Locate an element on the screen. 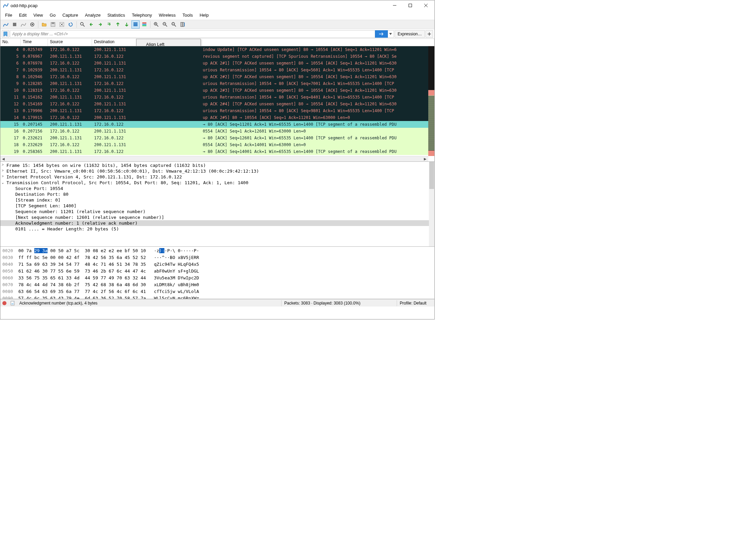  packet-row: 180.232629172.16.0.122200.121.1.1310554 … is located at coordinates (214, 145).